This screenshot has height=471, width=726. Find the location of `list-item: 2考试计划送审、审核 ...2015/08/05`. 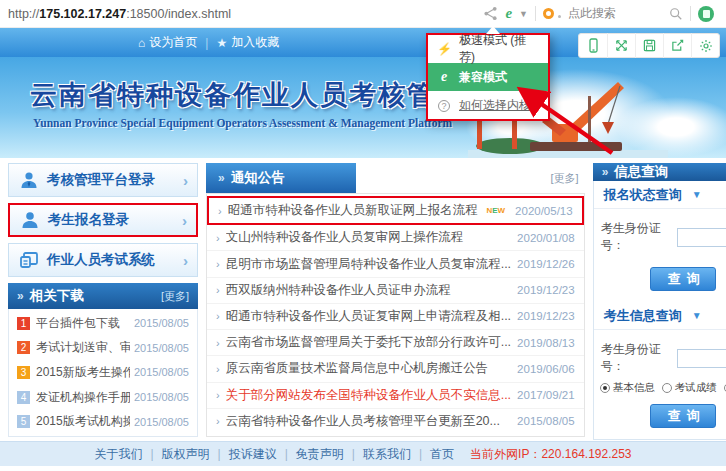

list-item: 2考试计划送审、审核 ...2015/08/05 is located at coordinates (103, 348).